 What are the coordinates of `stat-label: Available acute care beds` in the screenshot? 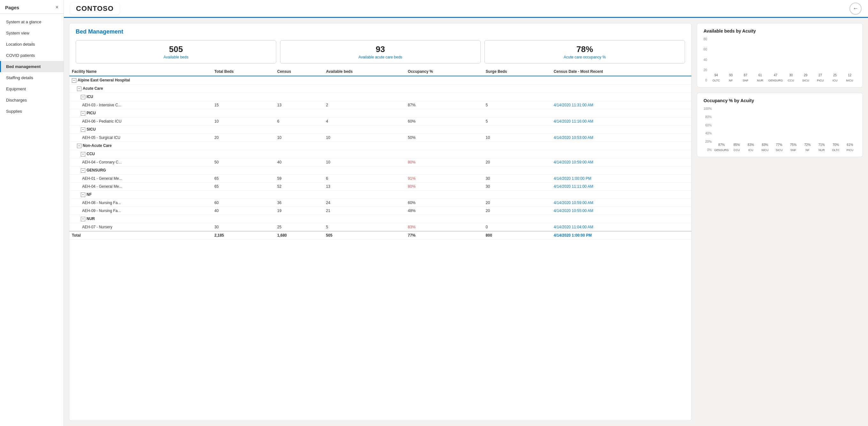 It's located at (380, 57).